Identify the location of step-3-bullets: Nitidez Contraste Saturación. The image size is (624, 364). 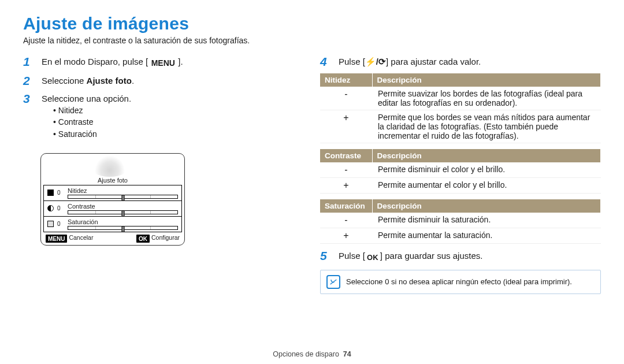
(171, 122).